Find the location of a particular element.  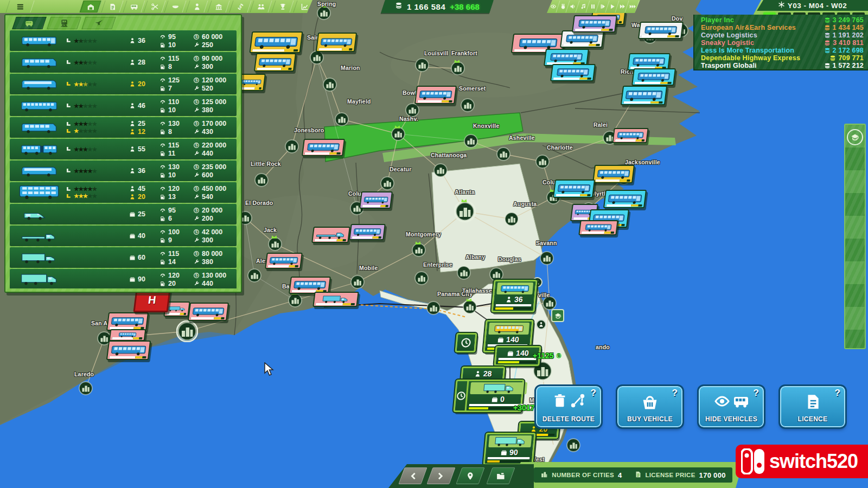

city-marker-tallahassee is located at coordinates (470, 307).